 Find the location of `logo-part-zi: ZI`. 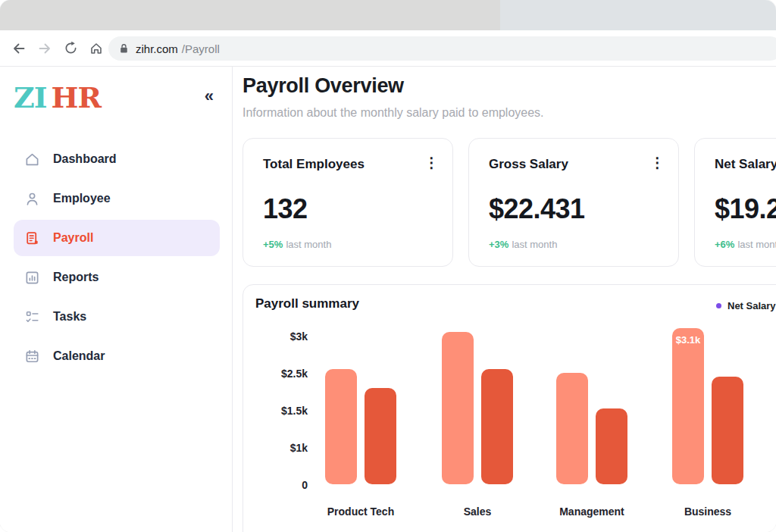

logo-part-zi: ZI is located at coordinates (30, 97).